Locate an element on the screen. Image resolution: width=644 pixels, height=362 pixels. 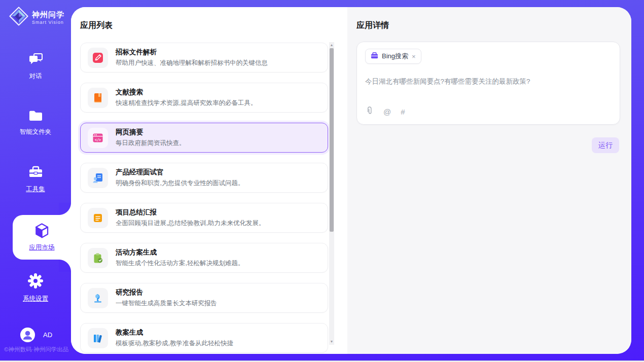
run-button: 运行 is located at coordinates (605, 145).